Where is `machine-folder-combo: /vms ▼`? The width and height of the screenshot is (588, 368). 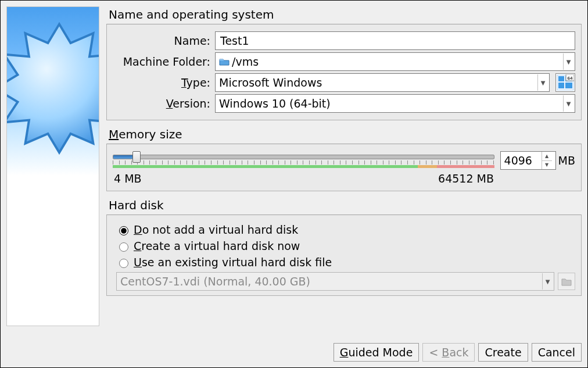
machine-folder-combo: /vms ▼ is located at coordinates (395, 62).